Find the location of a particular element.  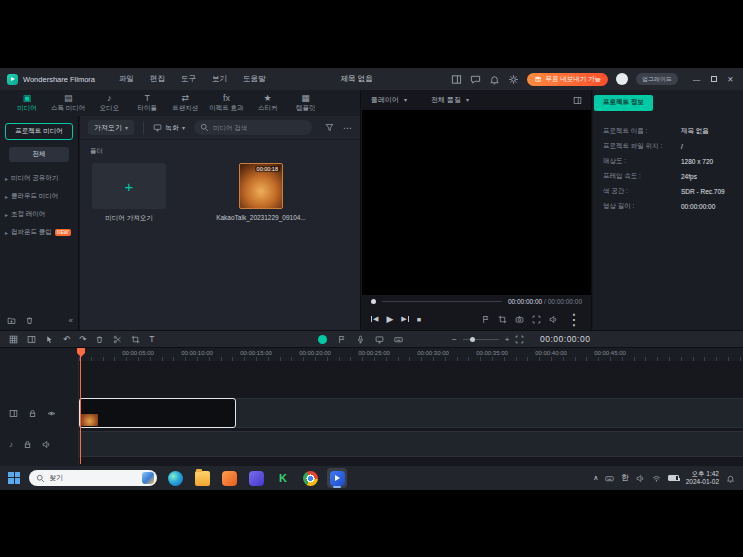

more-options-icon: ⋮ is located at coordinates (574, 320).